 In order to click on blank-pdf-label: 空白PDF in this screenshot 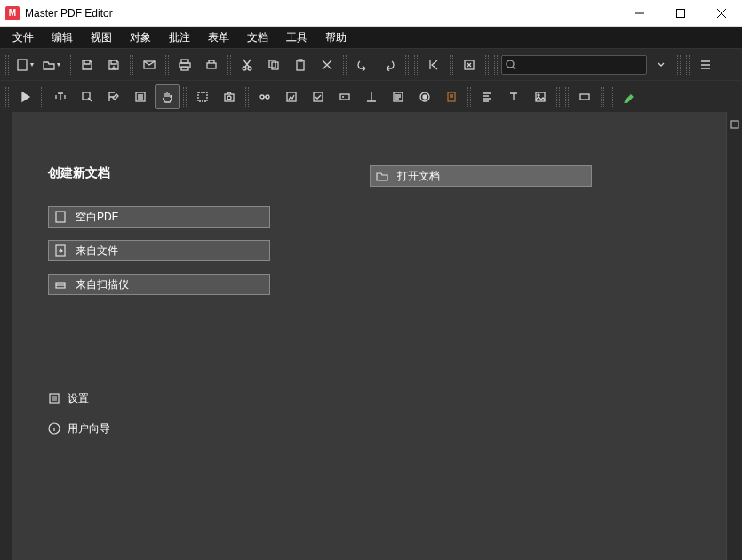, I will do `click(97, 217)`.